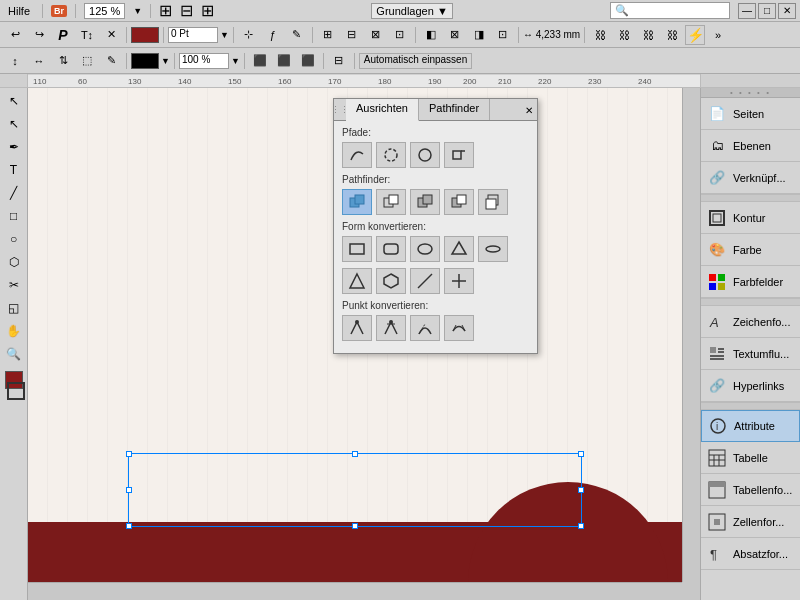  What do you see at coordinates (750, 426) in the screenshot?
I see `rp-attribute: i Attribute` at bounding box center [750, 426].